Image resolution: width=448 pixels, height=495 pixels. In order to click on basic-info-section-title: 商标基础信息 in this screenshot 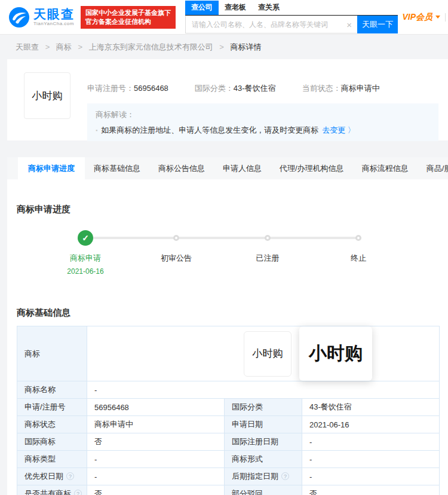, I will do `click(228, 304)`.